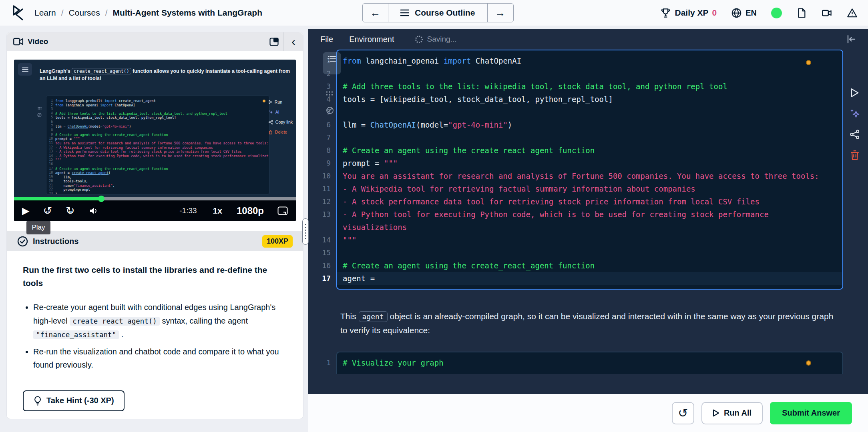 Image resolution: width=868 pixels, height=432 pixels. I want to click on next-lesson-button: →, so click(500, 13).